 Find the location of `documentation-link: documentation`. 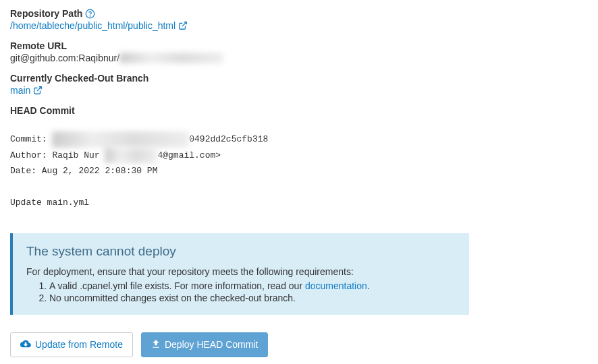

documentation-link: documentation is located at coordinates (336, 286).